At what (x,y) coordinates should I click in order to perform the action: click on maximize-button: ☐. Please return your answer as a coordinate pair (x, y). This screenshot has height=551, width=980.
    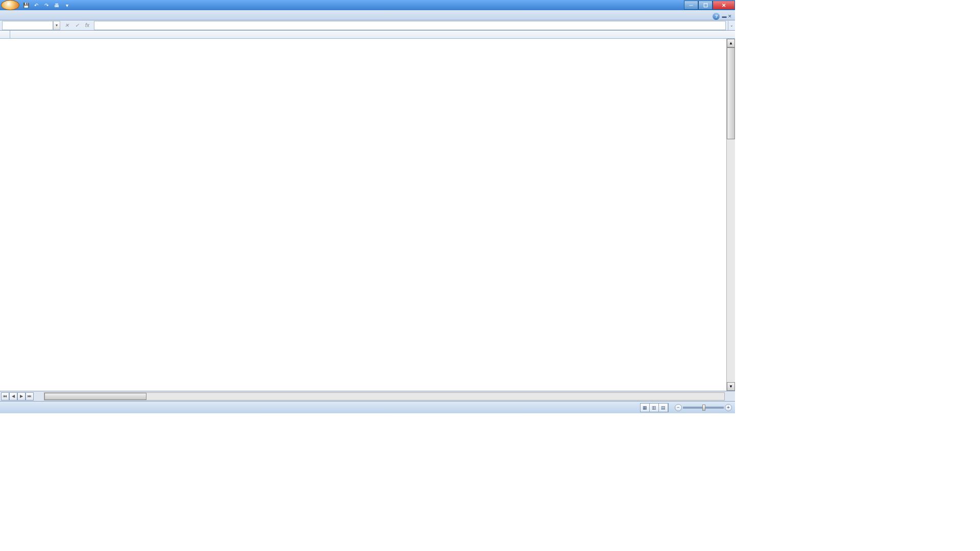
    Looking at the image, I should click on (705, 5).